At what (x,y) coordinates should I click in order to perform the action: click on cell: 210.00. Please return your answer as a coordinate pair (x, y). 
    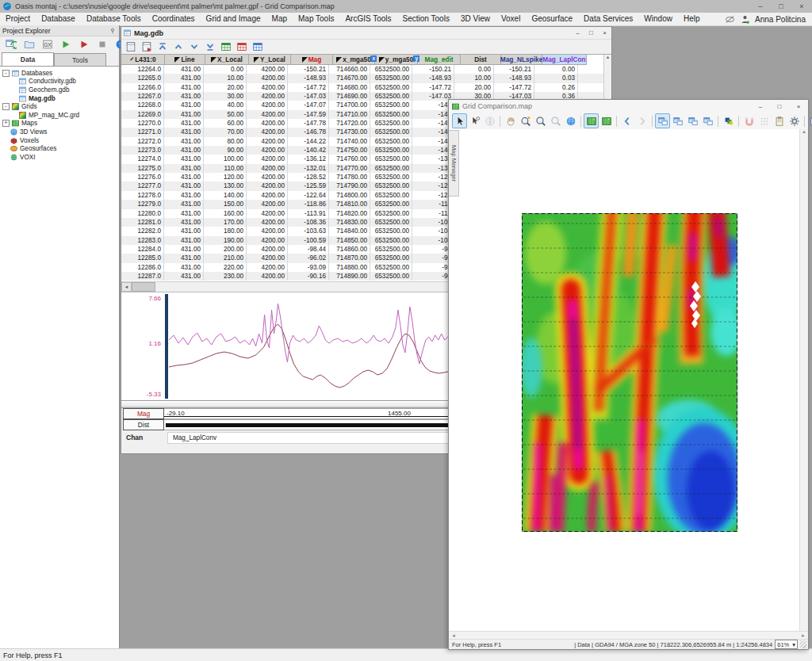
    Looking at the image, I should click on (225, 258).